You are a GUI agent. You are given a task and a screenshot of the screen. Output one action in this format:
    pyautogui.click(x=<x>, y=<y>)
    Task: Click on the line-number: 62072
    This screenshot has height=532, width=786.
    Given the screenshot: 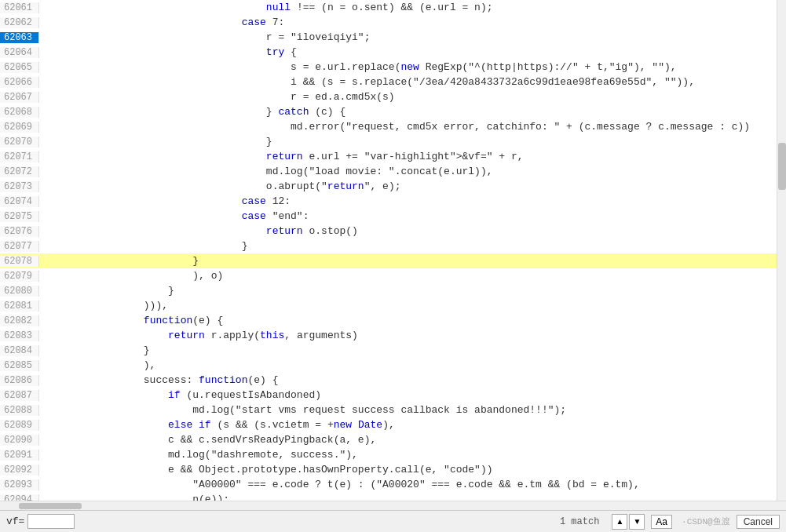 What is the action you would take?
    pyautogui.click(x=20, y=172)
    